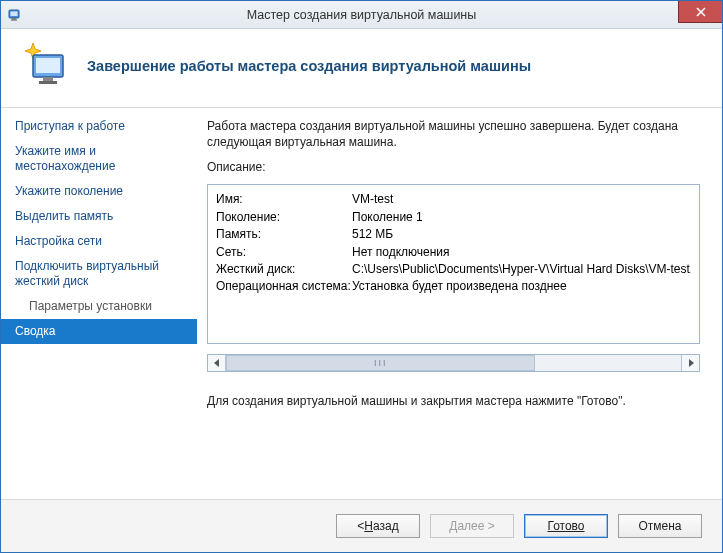 The width and height of the screenshot is (723, 553). Describe the element at coordinates (99, 126) in the screenshot. I see `sidebar-step-0: Приступая к работе` at that location.